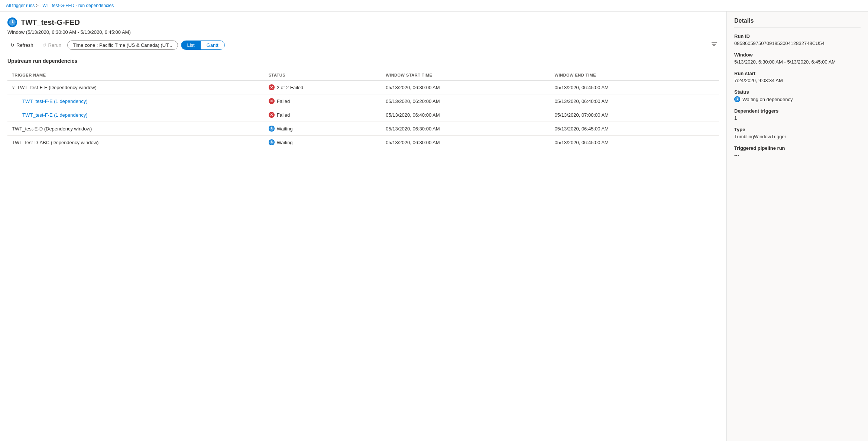  I want to click on status-waiting-icon, so click(737, 99).